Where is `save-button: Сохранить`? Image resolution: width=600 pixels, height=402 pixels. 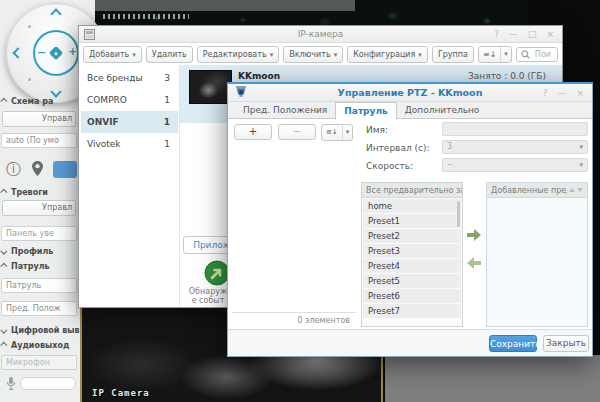
save-button: Сохранить is located at coordinates (513, 344).